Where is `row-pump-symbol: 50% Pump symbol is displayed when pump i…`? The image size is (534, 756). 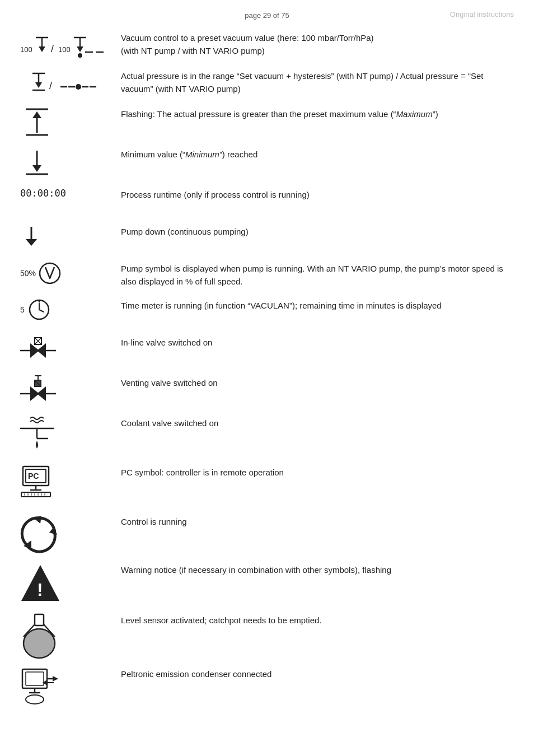 row-pump-symbol: 50% Pump symbol is displayed when pump i… is located at coordinates (267, 275).